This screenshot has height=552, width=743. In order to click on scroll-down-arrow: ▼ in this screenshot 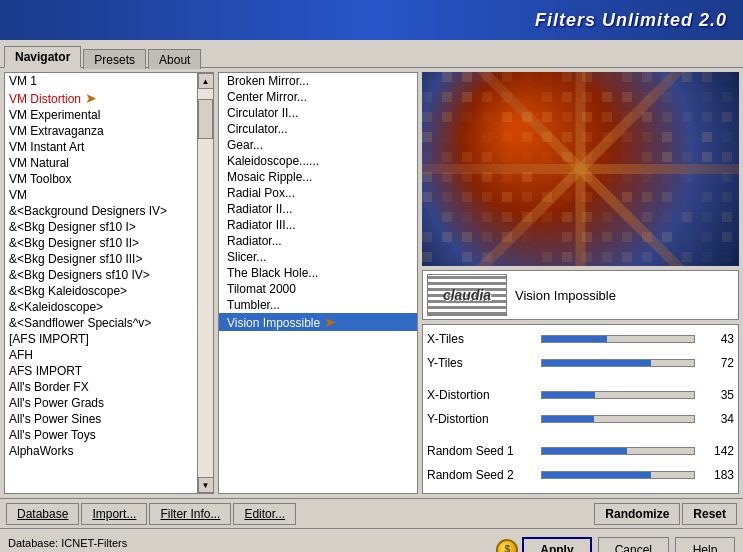, I will do `click(206, 485)`.